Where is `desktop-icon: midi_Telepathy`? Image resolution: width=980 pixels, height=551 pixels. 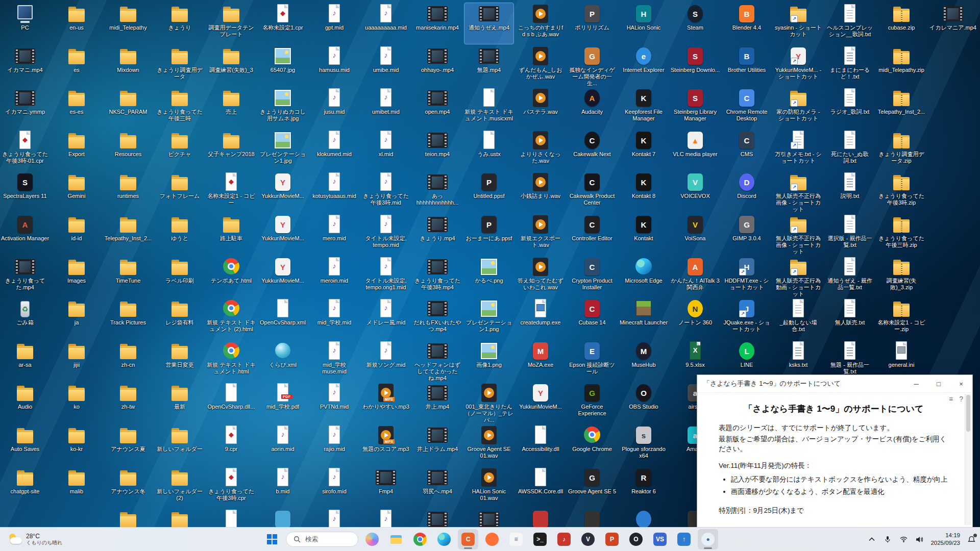 desktop-icon: midi_Telepathy is located at coordinates (128, 23).